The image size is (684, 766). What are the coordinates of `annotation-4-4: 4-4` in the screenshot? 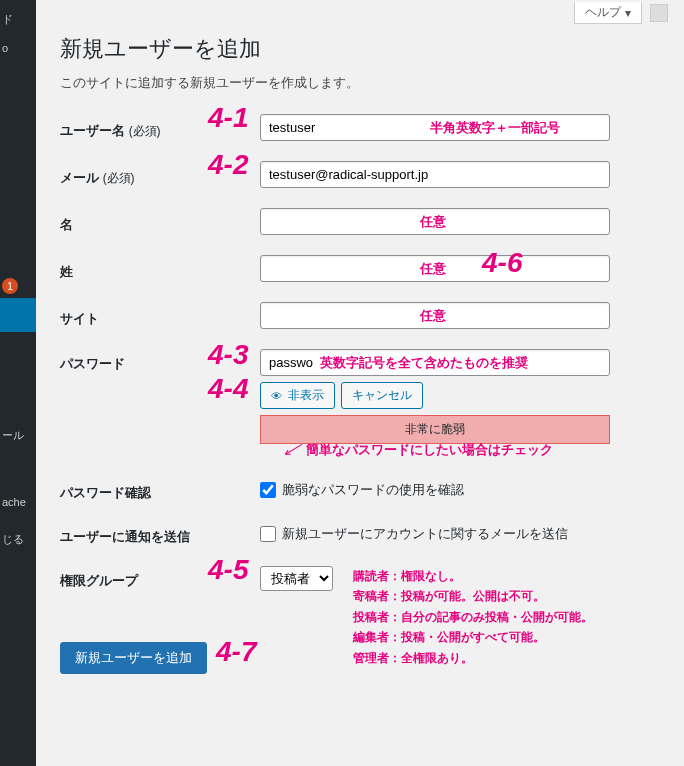 It's located at (228, 389).